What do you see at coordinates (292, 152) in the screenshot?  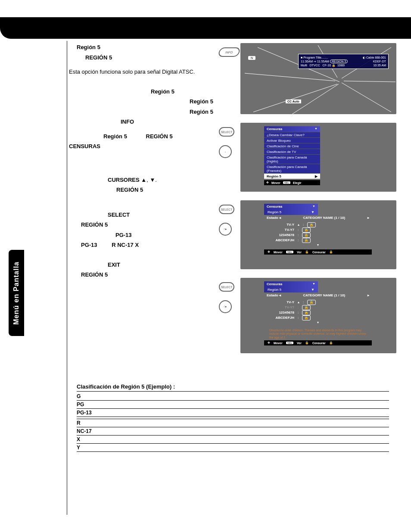 I see `menu-item: Clasificación de TV` at bounding box center [292, 152].